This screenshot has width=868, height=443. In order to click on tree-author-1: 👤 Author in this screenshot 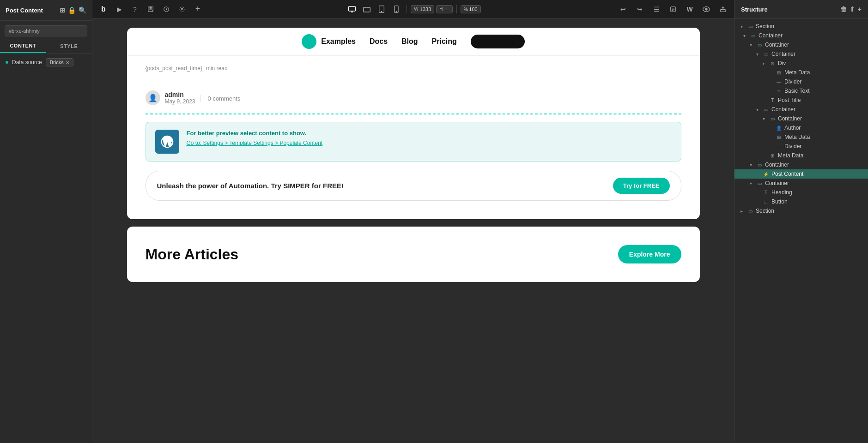, I will do `click(801, 128)`.